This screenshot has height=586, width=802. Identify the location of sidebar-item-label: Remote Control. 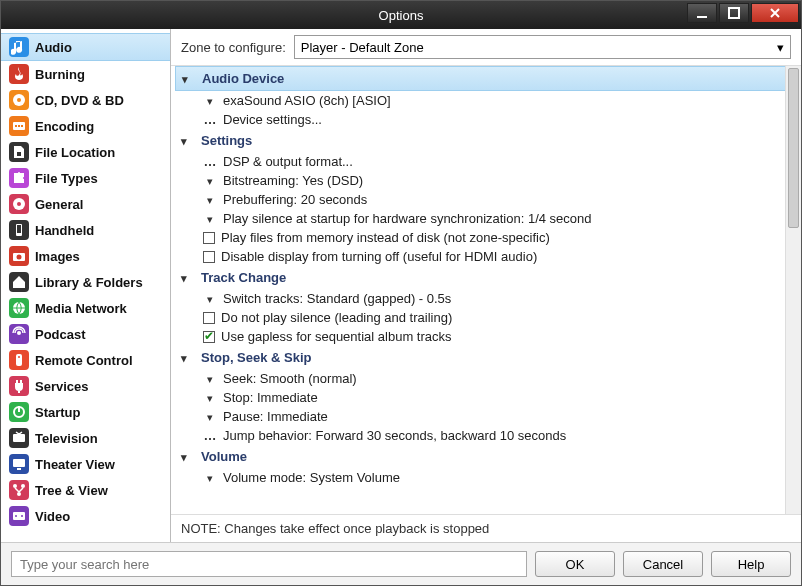
(84, 360).